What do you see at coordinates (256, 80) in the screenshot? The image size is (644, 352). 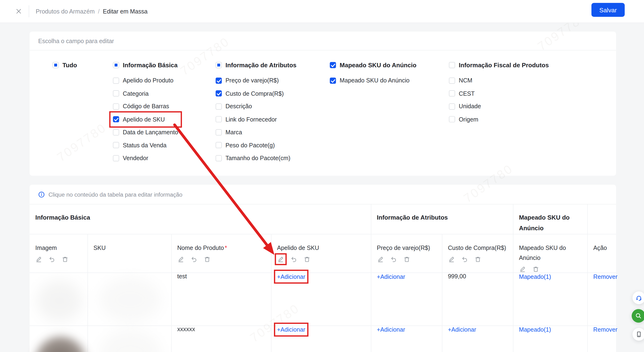 I see `checkbox-preco-de-varejo: Preço de varejo(R$)` at bounding box center [256, 80].